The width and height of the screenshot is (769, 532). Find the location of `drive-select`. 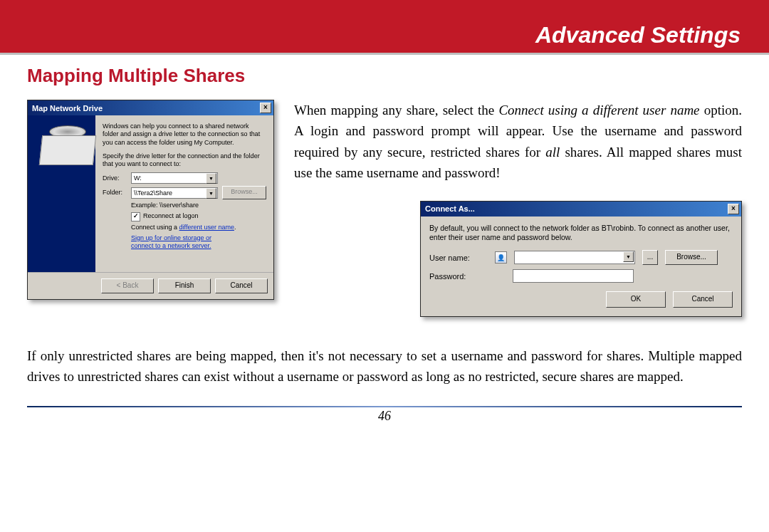

drive-select is located at coordinates (174, 178).